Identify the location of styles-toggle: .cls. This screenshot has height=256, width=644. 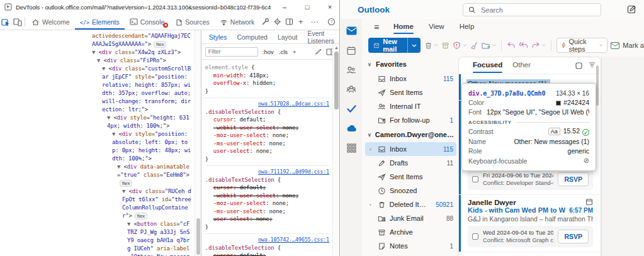
(283, 52).